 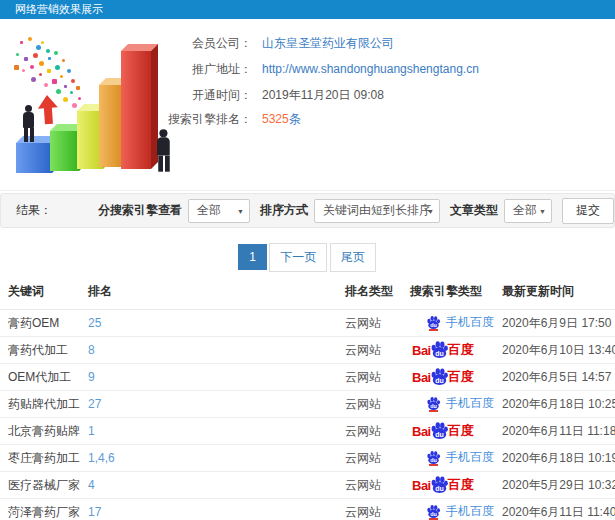 I want to click on column-header: 排名, so click(x=216, y=294).